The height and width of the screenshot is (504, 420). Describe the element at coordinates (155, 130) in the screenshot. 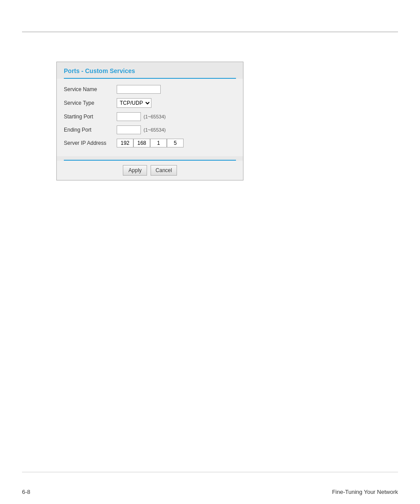

I see `ending-port-hint: (1~65534)` at that location.